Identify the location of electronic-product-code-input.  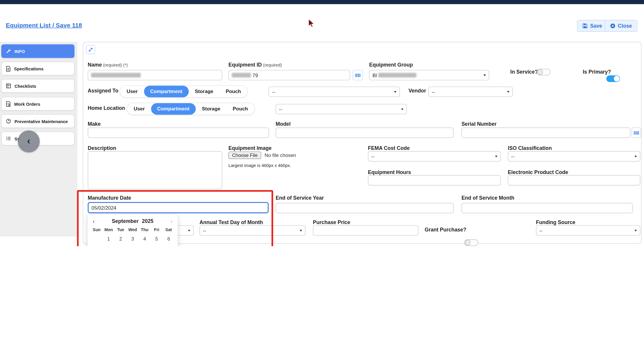
(574, 180).